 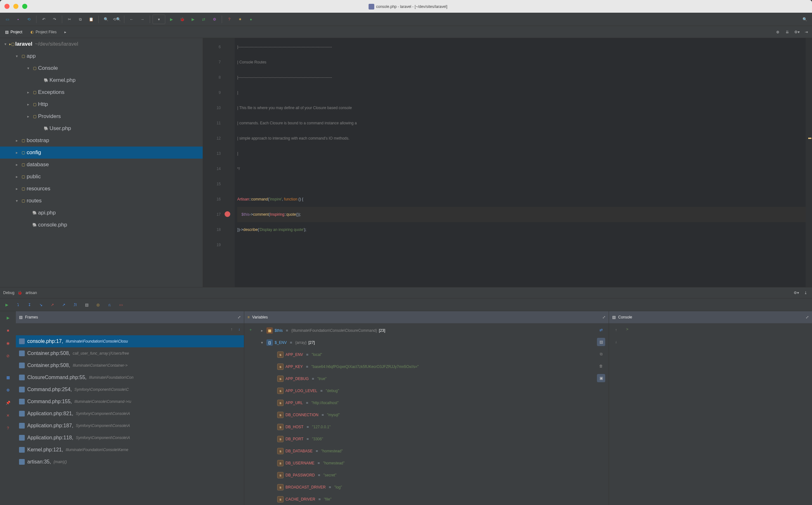 What do you see at coordinates (130, 341) in the screenshot?
I see `frame-row: console.php:17, Illuminate\Foundation\Co…` at bounding box center [130, 341].